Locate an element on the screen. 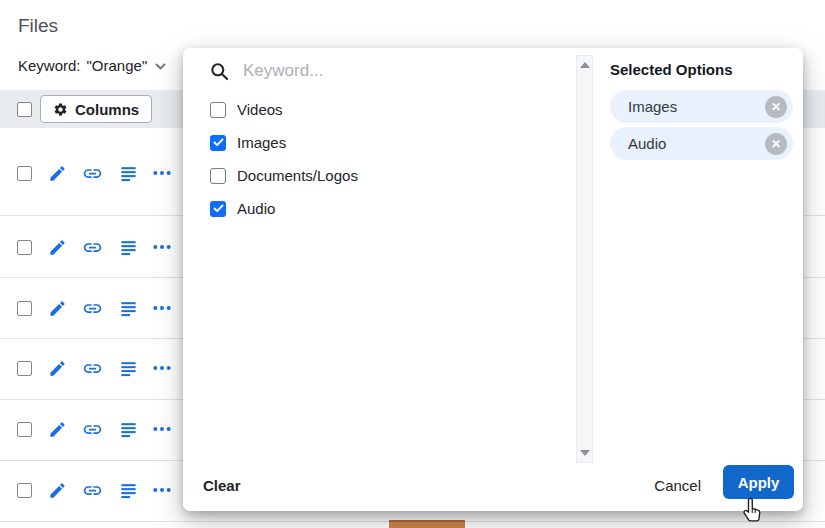 This screenshot has width=825, height=528. option-label: Videos is located at coordinates (260, 110).